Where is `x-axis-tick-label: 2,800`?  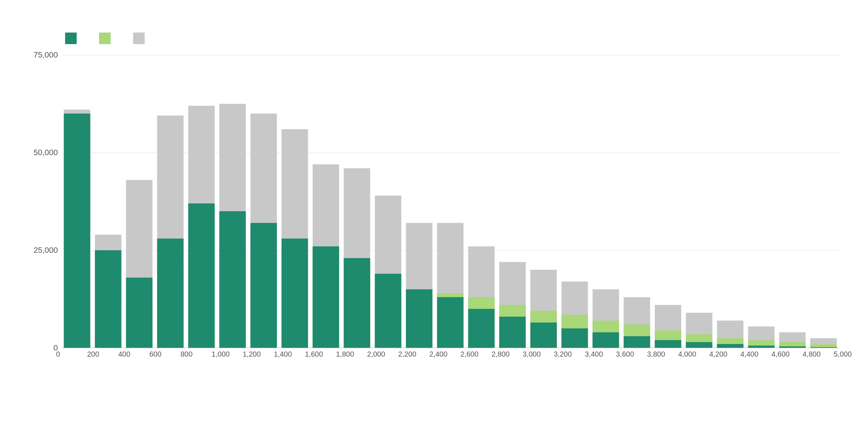
x-axis-tick-label: 2,800 is located at coordinates (501, 354).